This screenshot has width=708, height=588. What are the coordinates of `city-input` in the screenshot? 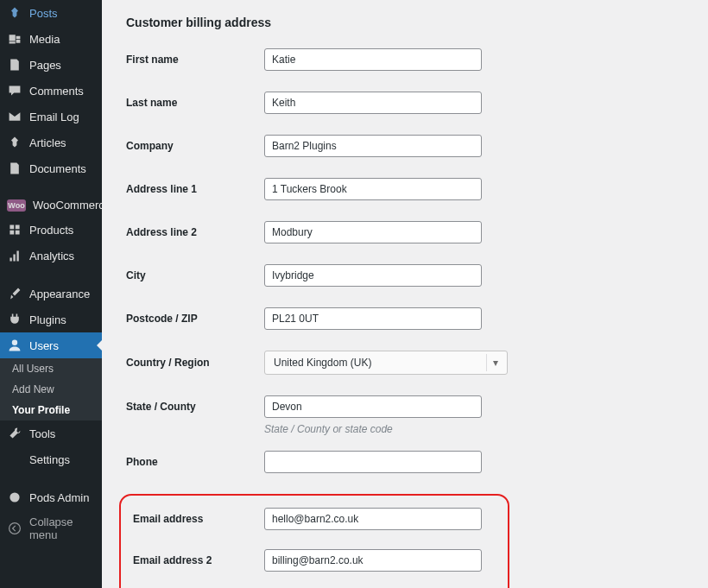 It's located at (373, 275).